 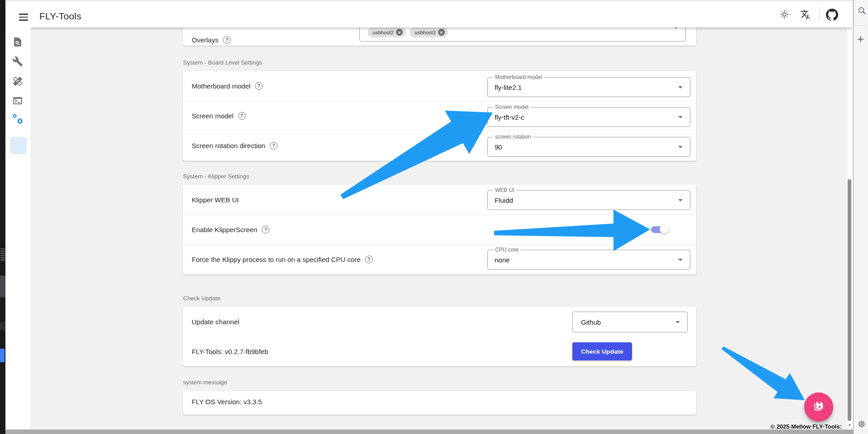 I want to click on klipper-webui-select: WEB UI Fluidd, so click(x=589, y=200).